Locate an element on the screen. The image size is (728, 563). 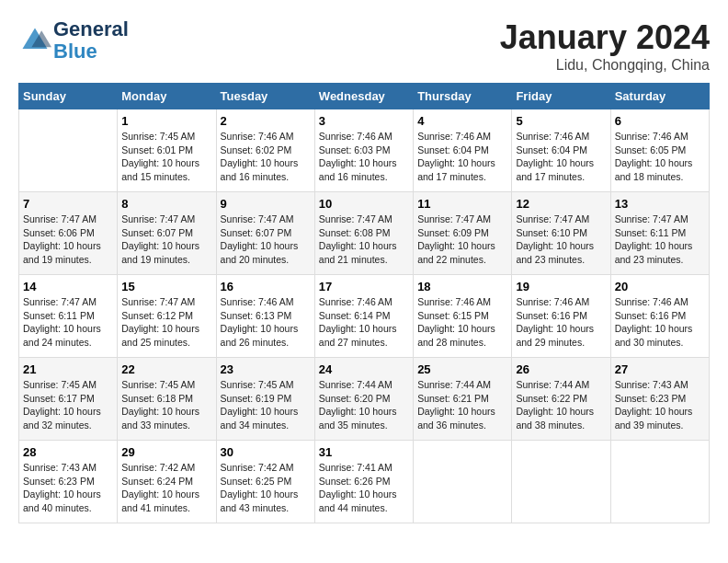
cell-content: Sunrise: 7:47 AM Sunset: 6:06 PM Dayligh… is located at coordinates (68, 239).